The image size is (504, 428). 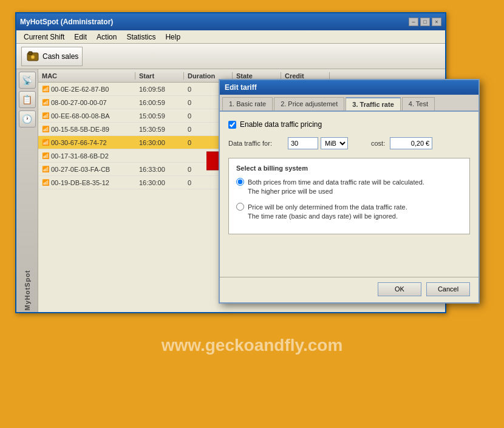 What do you see at coordinates (303, 143) in the screenshot?
I see `data-traffic-input: 30` at bounding box center [303, 143].